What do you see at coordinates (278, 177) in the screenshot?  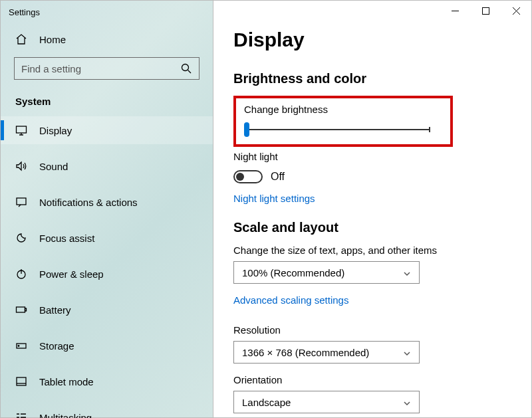 I see `night-light-state: Off` at bounding box center [278, 177].